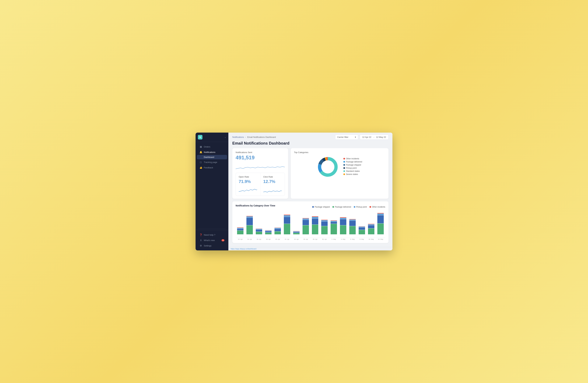 The height and width of the screenshot is (383, 588). Describe the element at coordinates (353, 171) in the screenshot. I see `legend-label-standard: Standard states` at that location.